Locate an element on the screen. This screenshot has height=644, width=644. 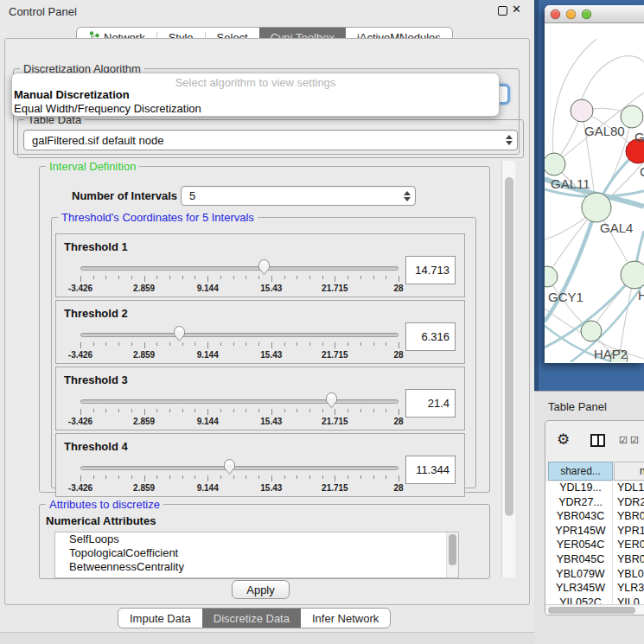
zoom-window-icon is located at coordinates (586, 14).